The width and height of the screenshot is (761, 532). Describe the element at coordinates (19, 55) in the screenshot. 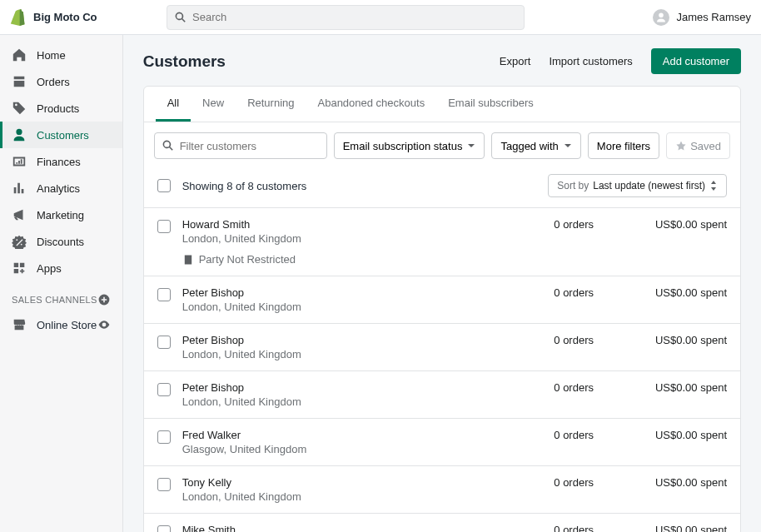

I see `home-icon` at that location.